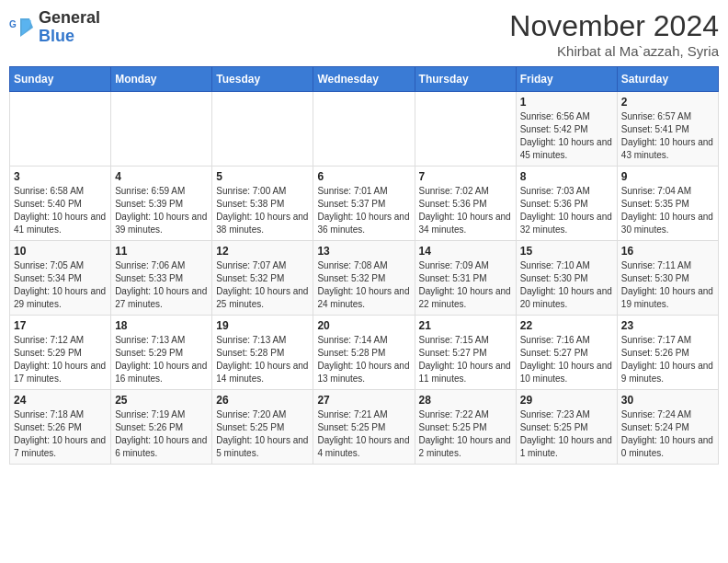 The width and height of the screenshot is (728, 563). What do you see at coordinates (263, 400) in the screenshot?
I see `day-number: 26` at bounding box center [263, 400].